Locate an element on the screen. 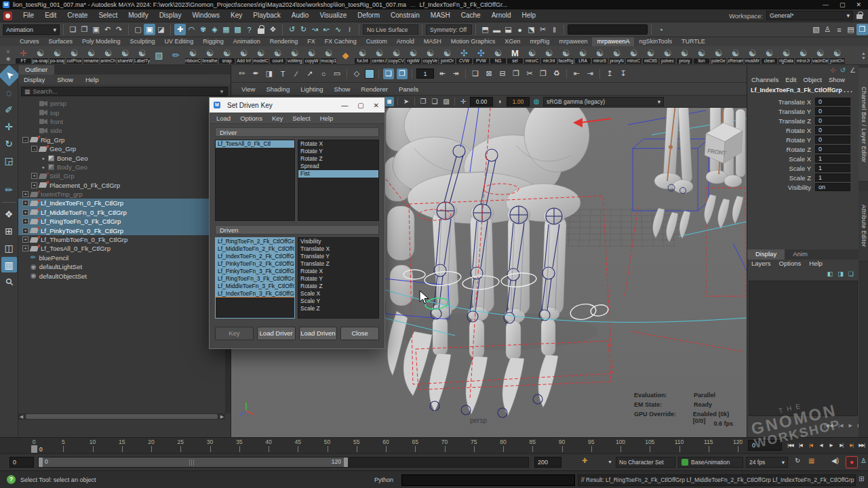 The width and height of the screenshot is (868, 488). driven-object-lf-indextoefn-2-fk-ctloffgrp: Lf_IndexToeFn_2_Fk_CtlOffGrp is located at coordinates (255, 256).